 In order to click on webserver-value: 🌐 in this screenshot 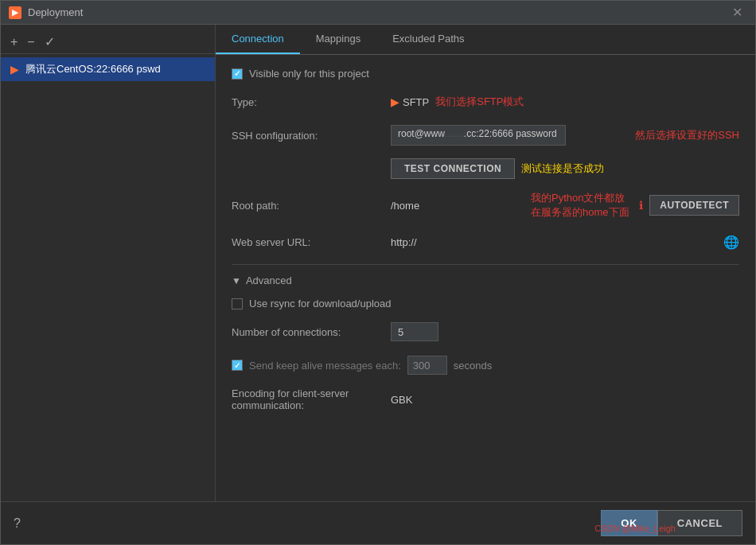, I will do `click(565, 242)`.